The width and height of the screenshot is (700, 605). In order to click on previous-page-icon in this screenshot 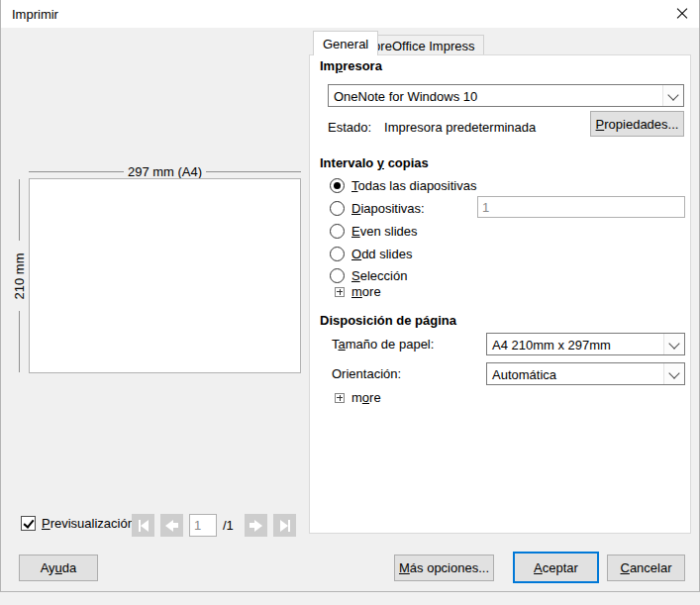, I will do `click(169, 526)`.